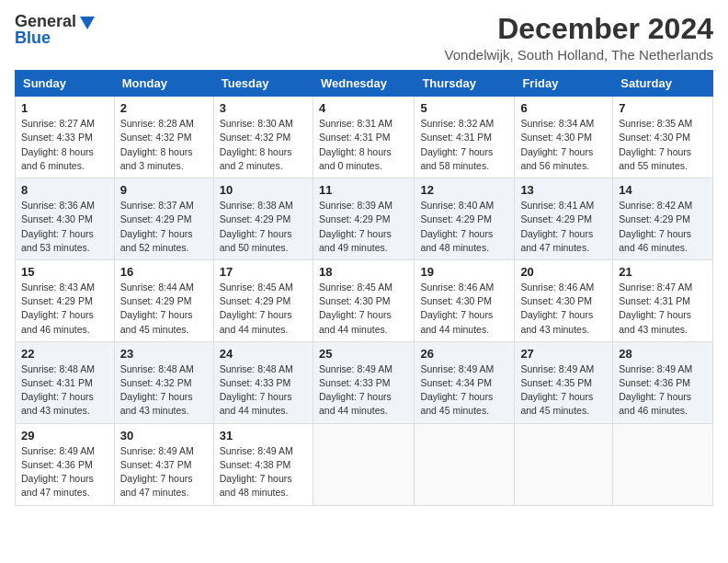  What do you see at coordinates (64, 190) in the screenshot?
I see `day-number: 8` at bounding box center [64, 190].